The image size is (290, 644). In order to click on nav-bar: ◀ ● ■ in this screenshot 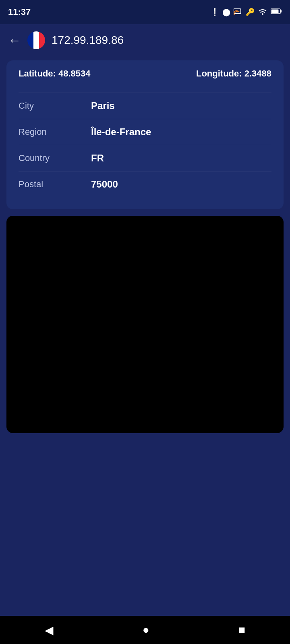, I will do `click(145, 630)`.